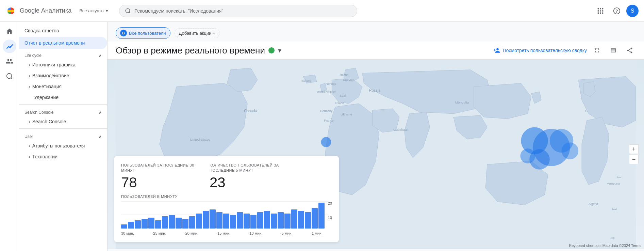  What do you see at coordinates (107, 11) in the screenshot?
I see `chevron-down-icon: ▾` at bounding box center [107, 11].